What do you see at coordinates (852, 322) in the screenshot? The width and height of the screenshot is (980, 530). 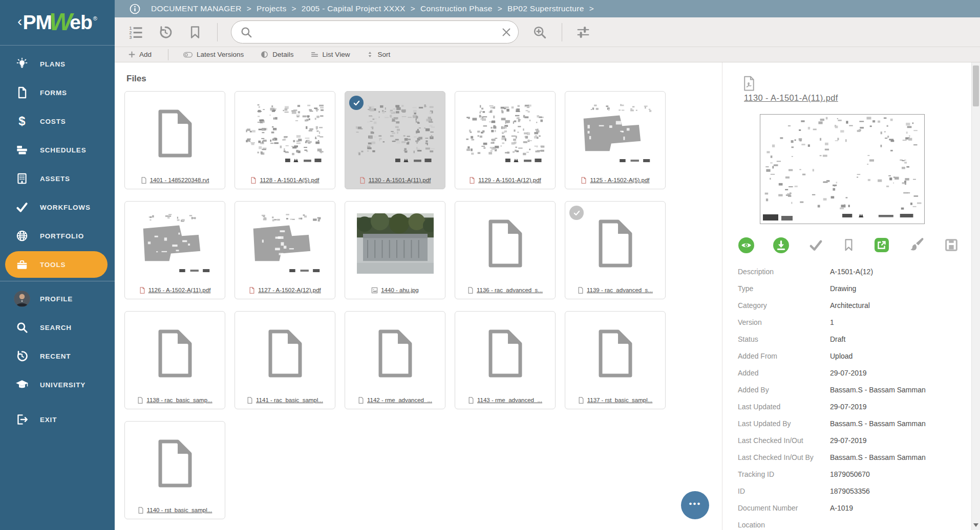 I see `metadata-row: Version1` at bounding box center [852, 322].